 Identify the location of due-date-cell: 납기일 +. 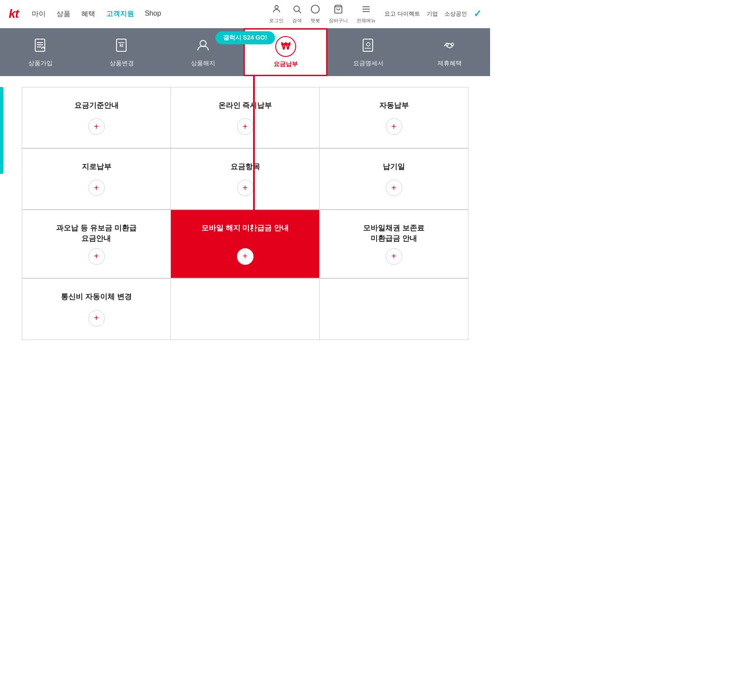
(394, 179).